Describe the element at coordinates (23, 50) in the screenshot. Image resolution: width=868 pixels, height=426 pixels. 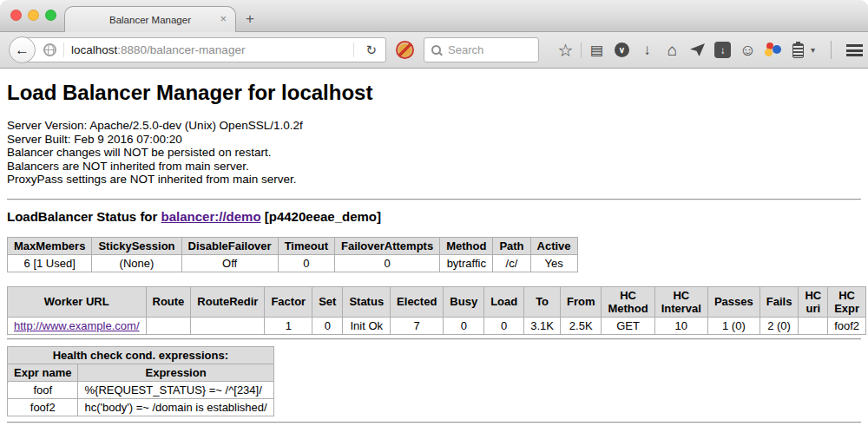
I see `back-arrow-icon: ←` at that location.